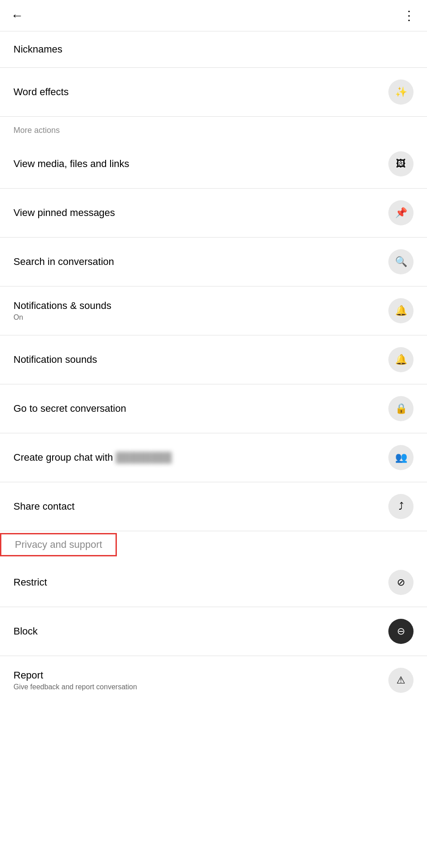 This screenshot has width=427, height=868. I want to click on block-icon-circle: ⊖, so click(401, 631).